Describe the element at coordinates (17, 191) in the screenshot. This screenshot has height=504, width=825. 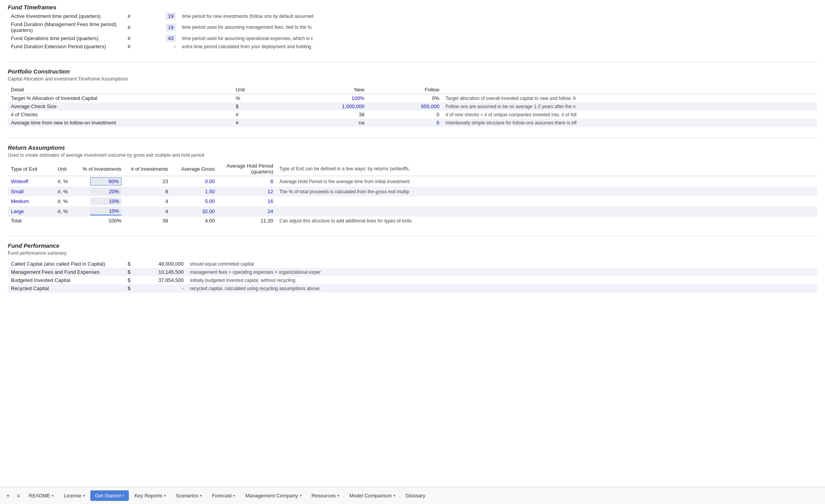
I see `exit-type-link: Small` at that location.